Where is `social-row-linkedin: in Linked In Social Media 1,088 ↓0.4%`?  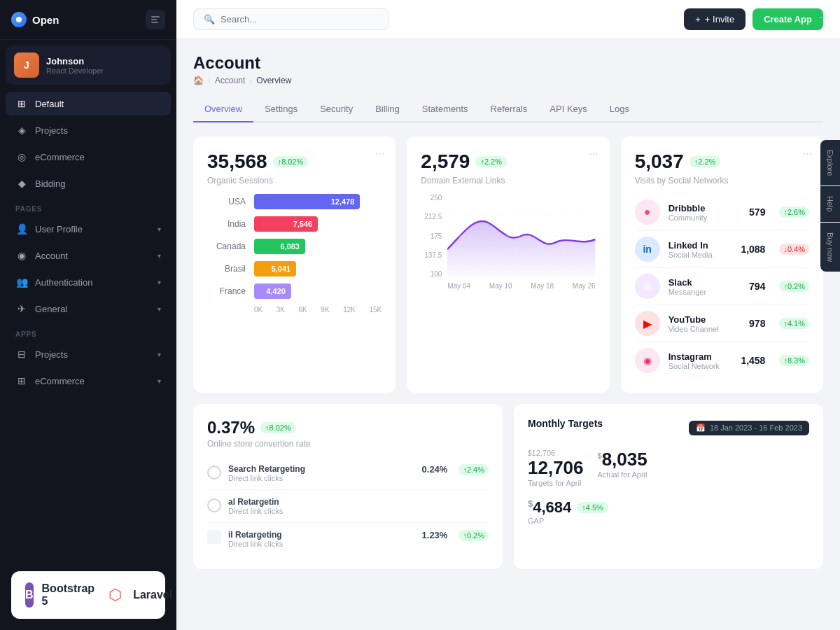
social-row-linkedin: in Linked In Social Media 1,088 ↓0.4% is located at coordinates (722, 249).